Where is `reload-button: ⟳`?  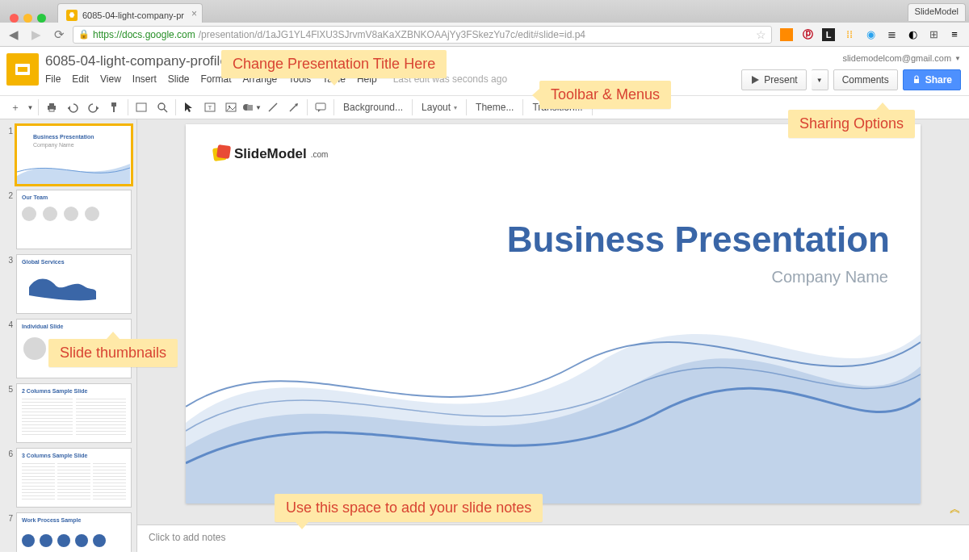 reload-button: ⟳ is located at coordinates (59, 35).